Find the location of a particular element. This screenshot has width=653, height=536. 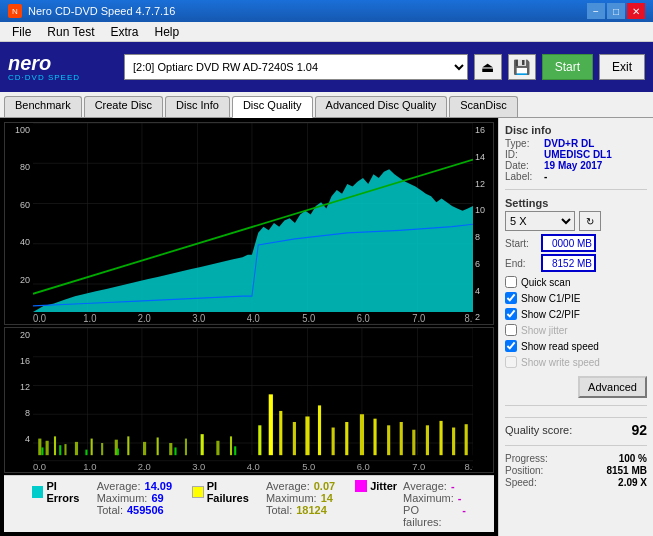

end-label: End: is located at coordinates (521, 264).